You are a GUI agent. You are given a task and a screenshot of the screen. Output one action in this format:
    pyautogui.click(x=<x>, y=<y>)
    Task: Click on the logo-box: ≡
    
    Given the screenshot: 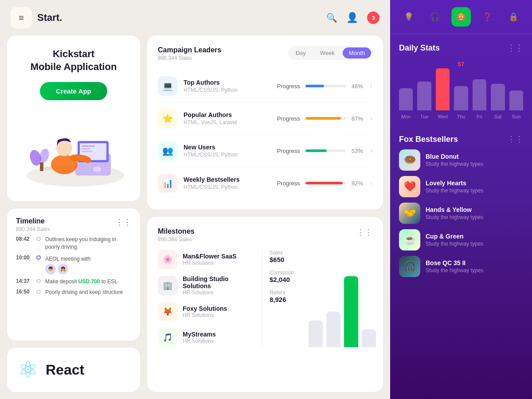 What is the action you would take?
    pyautogui.click(x=21, y=18)
    